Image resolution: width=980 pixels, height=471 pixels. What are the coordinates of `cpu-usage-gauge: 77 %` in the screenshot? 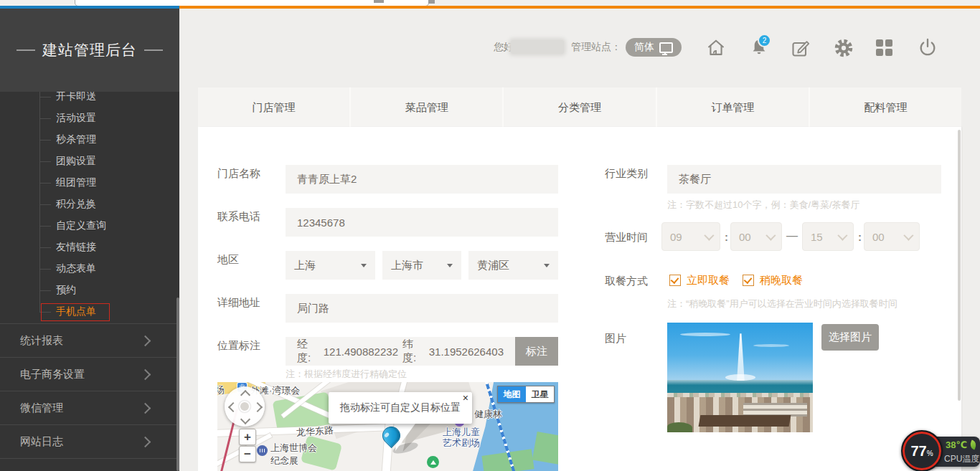 It's located at (922, 450).